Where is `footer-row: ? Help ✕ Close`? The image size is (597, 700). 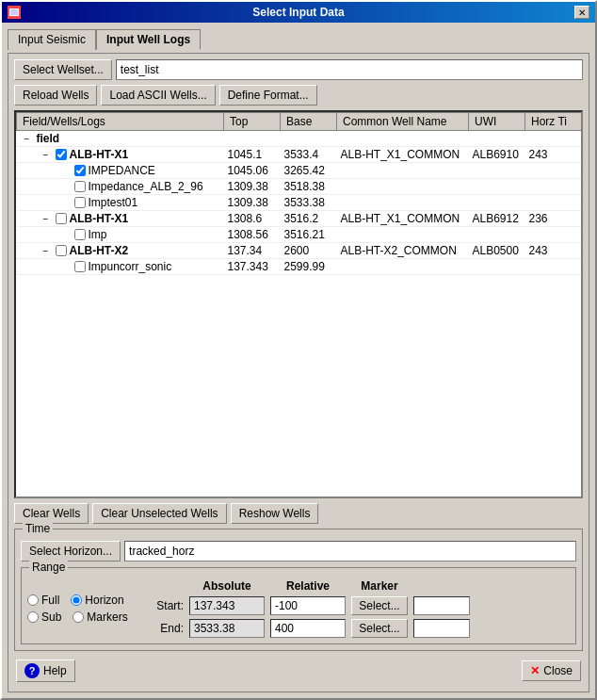
footer-row: ? Help ✕ Close is located at coordinates (298, 671).